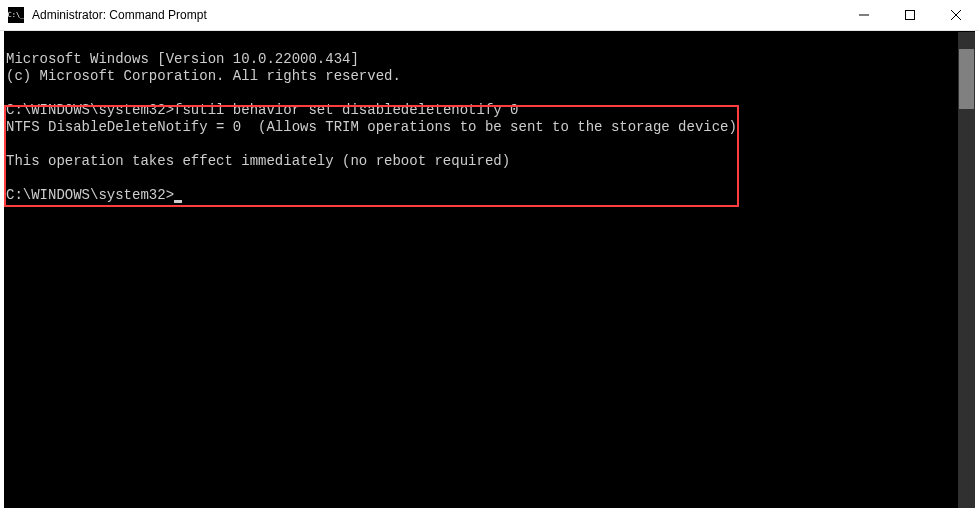  What do you see at coordinates (482, 196) in the screenshot?
I see `terminal-line: C:\WINDOWS\system32>` at bounding box center [482, 196].